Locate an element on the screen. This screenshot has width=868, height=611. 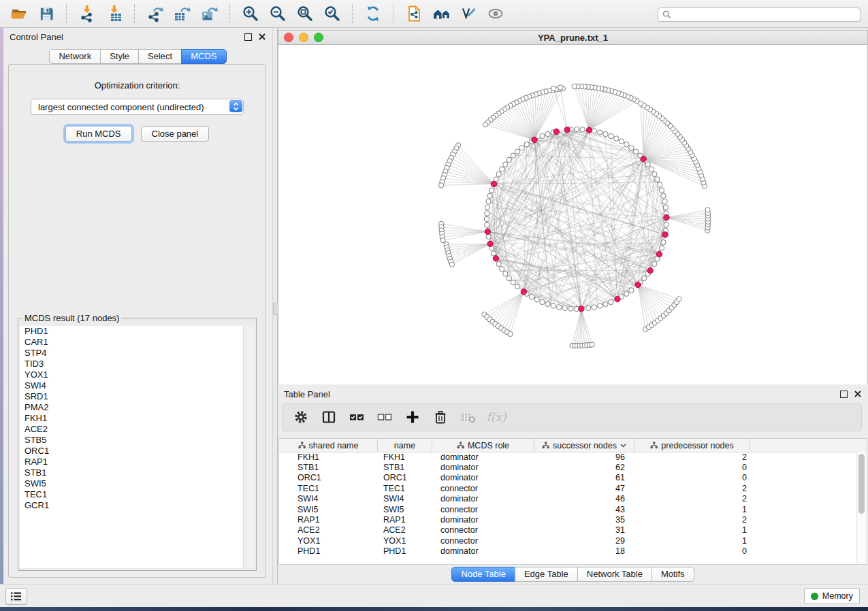
add-column-icon is located at coordinates (413, 417).